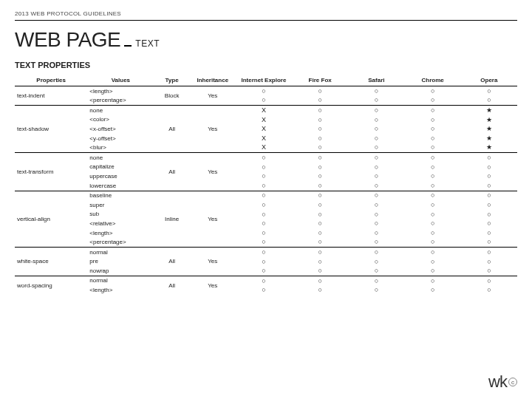 The width and height of the screenshot is (532, 399). What do you see at coordinates (266, 214) in the screenshot?
I see `table-row: sub○○○○○` at bounding box center [266, 214].